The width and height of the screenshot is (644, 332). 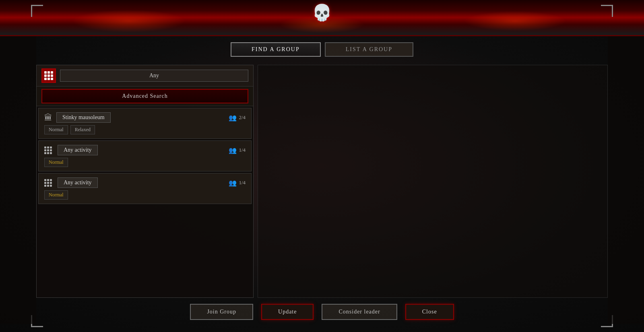 I want to click on group-entry-left: 🏛 Stinky mausoleum, so click(x=77, y=118).